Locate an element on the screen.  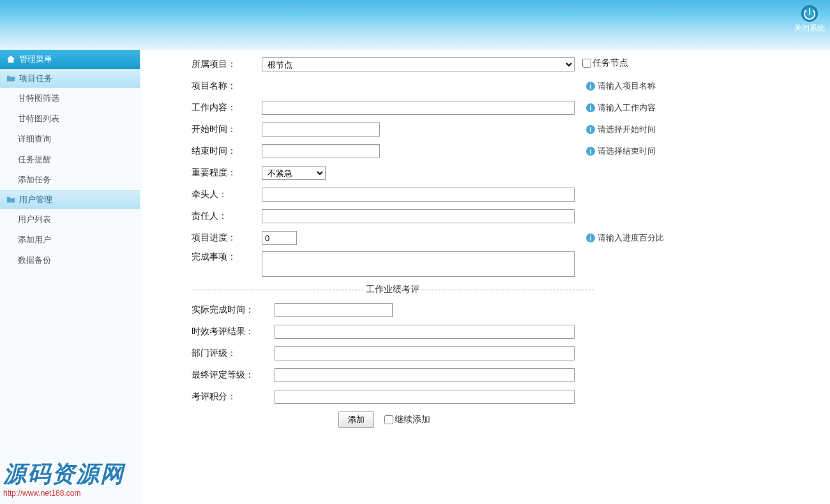
leader-input is located at coordinates (418, 195).